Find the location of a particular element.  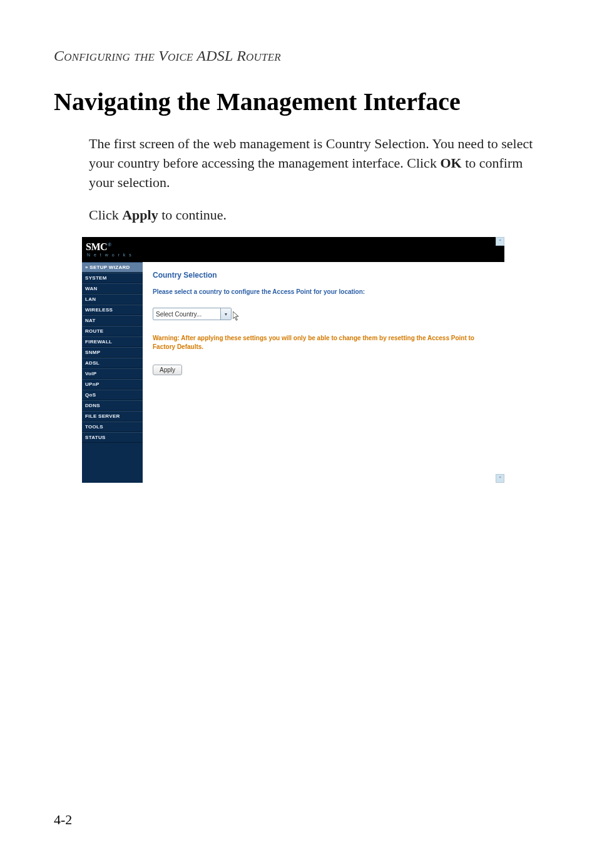

country-select-value: Select Country... is located at coordinates (179, 314).